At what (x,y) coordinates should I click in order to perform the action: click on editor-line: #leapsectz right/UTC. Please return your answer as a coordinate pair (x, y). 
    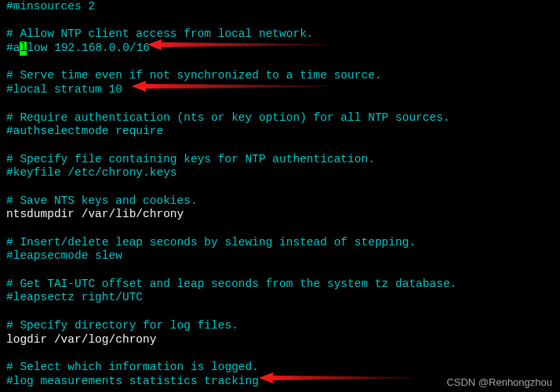
    Looking at the image, I should click on (280, 298).